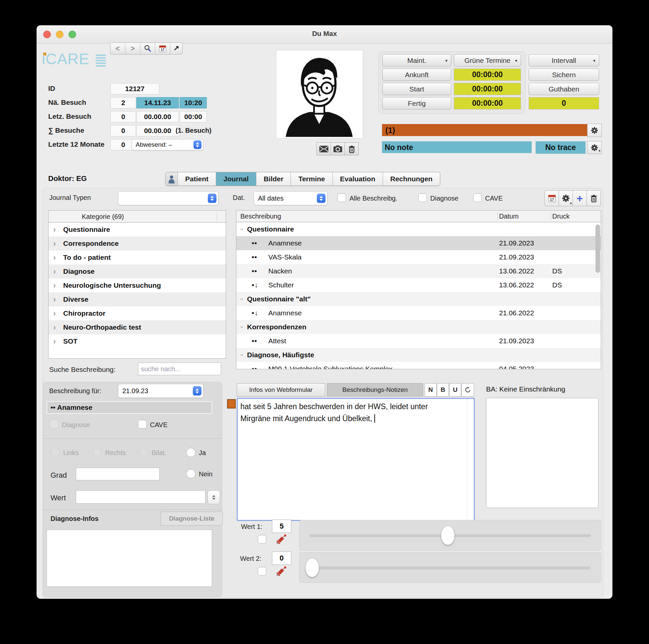 The height and width of the screenshot is (644, 649). I want to click on fertig-button: Fertig, so click(417, 104).